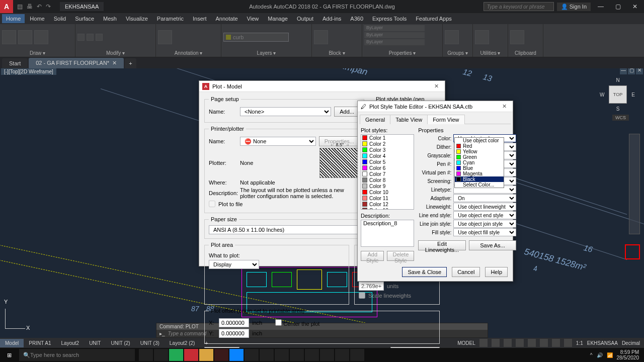 This screenshot has height=362, width=644. I want to click on what-to-plot-select: Display, so click(234, 264).